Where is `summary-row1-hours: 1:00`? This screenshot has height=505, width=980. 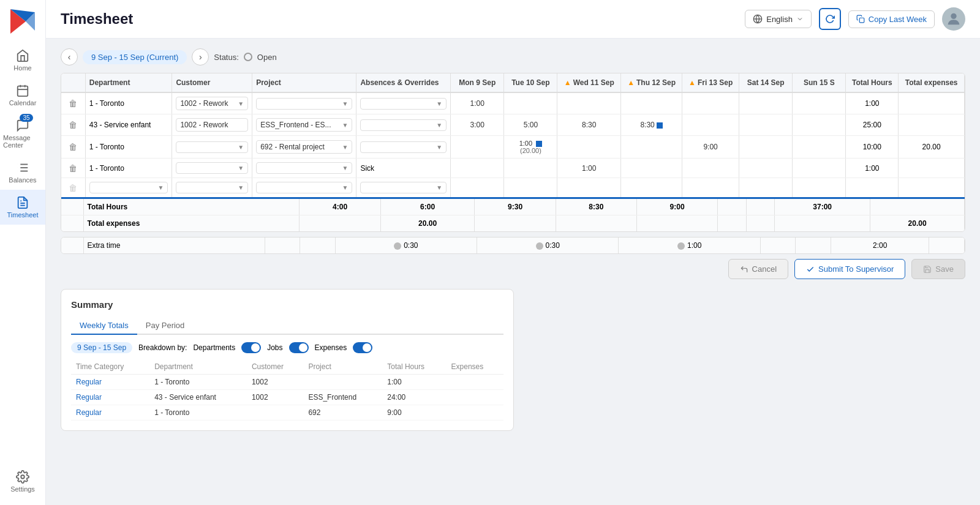
summary-row1-hours: 1:00 is located at coordinates (414, 382).